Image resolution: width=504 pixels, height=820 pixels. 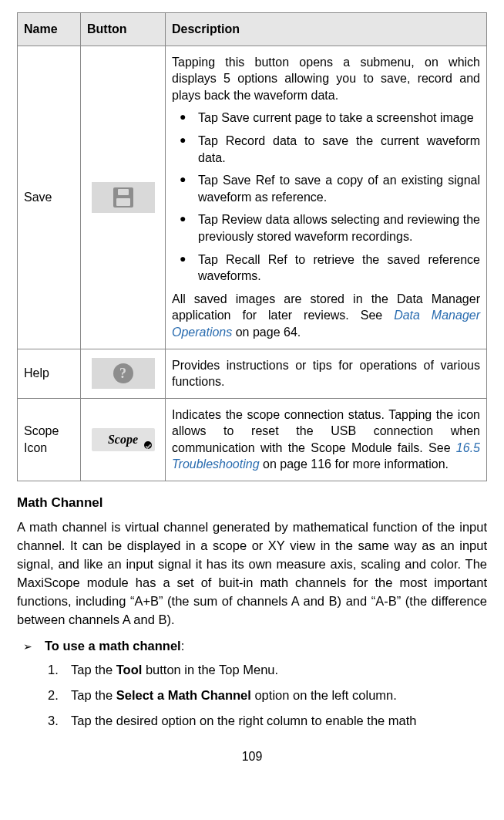 What do you see at coordinates (326, 79) in the screenshot?
I see `save-intro: Tapping this button opens a submenu, on …` at bounding box center [326, 79].